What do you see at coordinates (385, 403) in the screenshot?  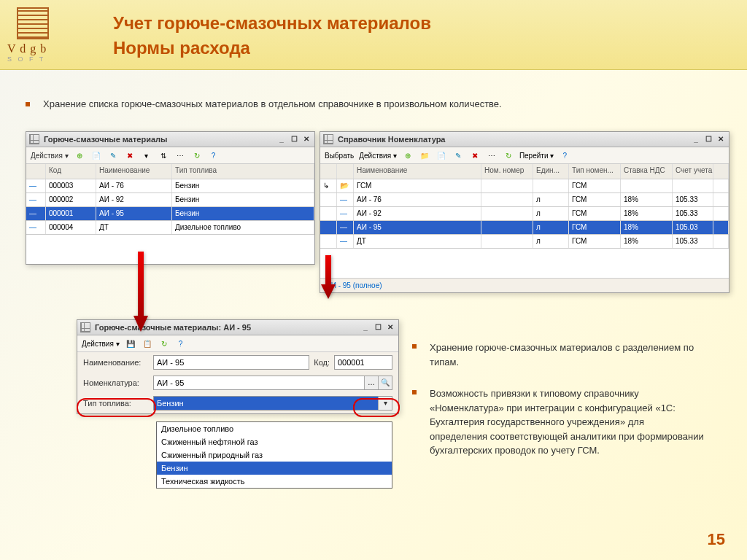 I see `dropdown-icon: ▾` at bounding box center [385, 403].